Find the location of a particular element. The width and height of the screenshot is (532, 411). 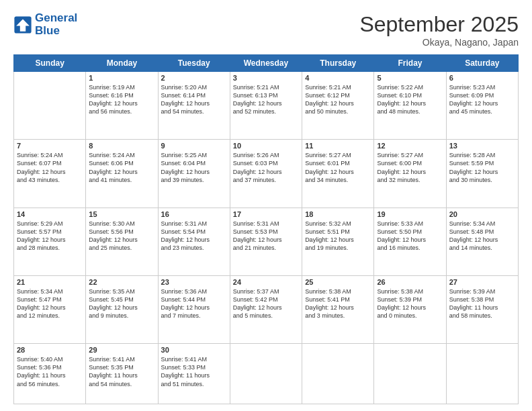

calendar-cell: 27Sunrise: 5:39 AMSunset: 5:38 PMDayligh… is located at coordinates (482, 309).